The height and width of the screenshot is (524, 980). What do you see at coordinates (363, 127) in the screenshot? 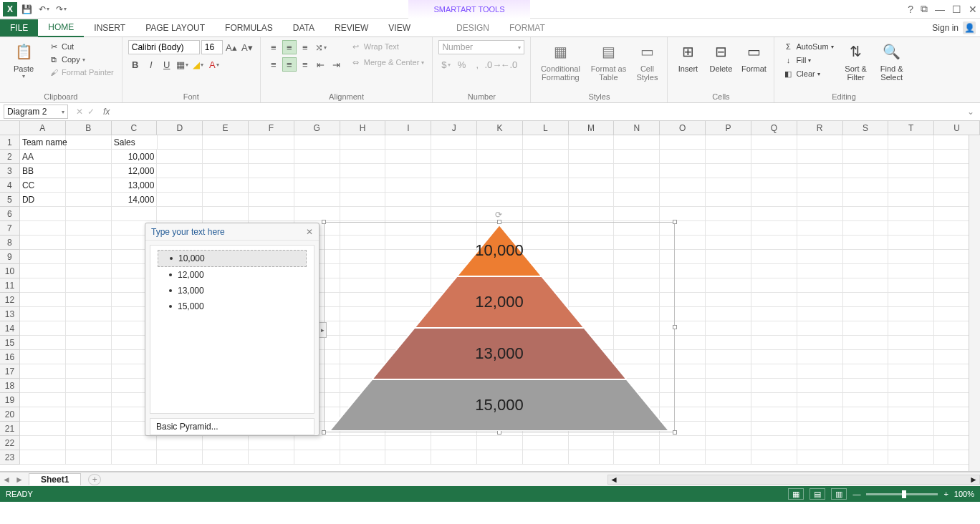
I see `column-header-H: H` at bounding box center [363, 127].